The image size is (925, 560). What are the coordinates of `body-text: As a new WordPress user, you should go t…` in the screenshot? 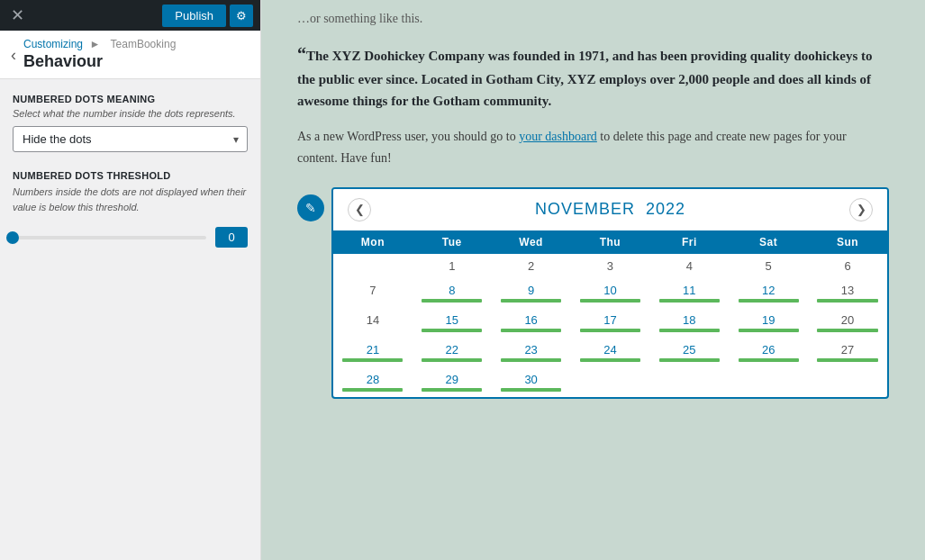 It's located at (593, 148).